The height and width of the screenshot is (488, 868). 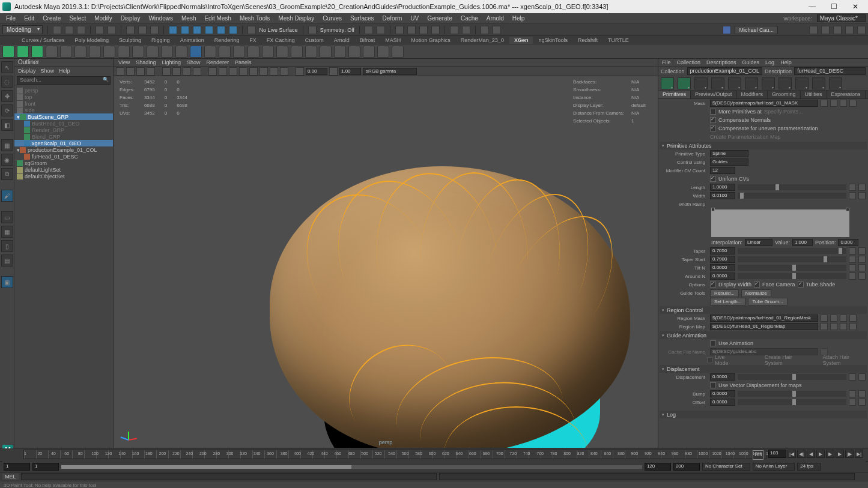 I want to click on taper-start-slider, so click(x=792, y=259).